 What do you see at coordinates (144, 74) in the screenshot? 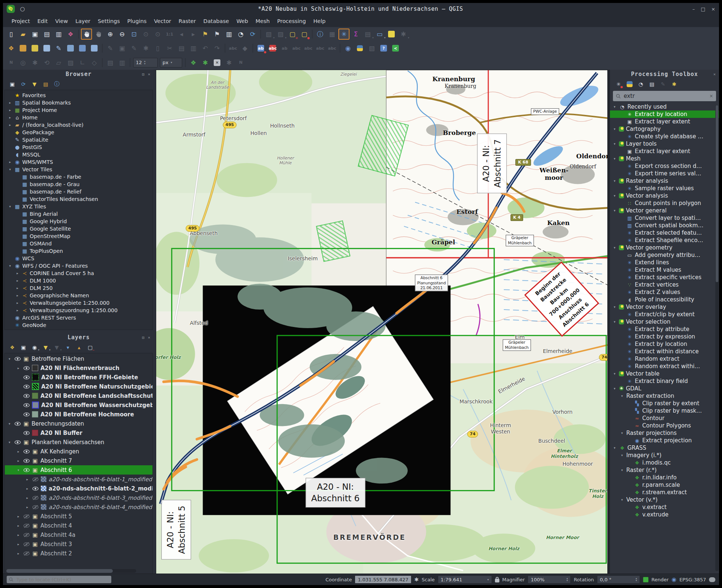
I see `browser-dock-icon: ⊡` at bounding box center [144, 74].